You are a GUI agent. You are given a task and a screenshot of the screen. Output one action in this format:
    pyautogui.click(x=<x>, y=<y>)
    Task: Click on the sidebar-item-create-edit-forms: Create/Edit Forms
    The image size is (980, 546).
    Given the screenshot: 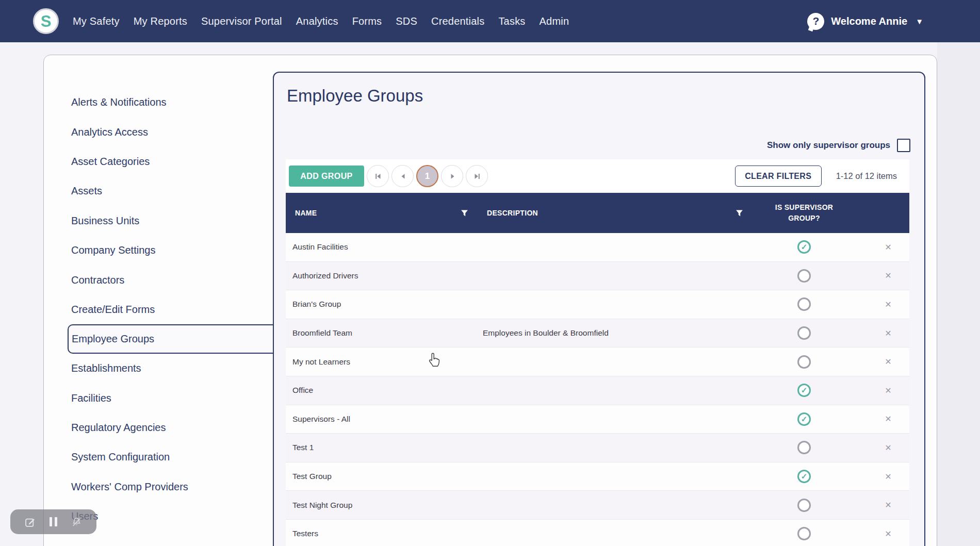 What is the action you would take?
    pyautogui.click(x=159, y=309)
    